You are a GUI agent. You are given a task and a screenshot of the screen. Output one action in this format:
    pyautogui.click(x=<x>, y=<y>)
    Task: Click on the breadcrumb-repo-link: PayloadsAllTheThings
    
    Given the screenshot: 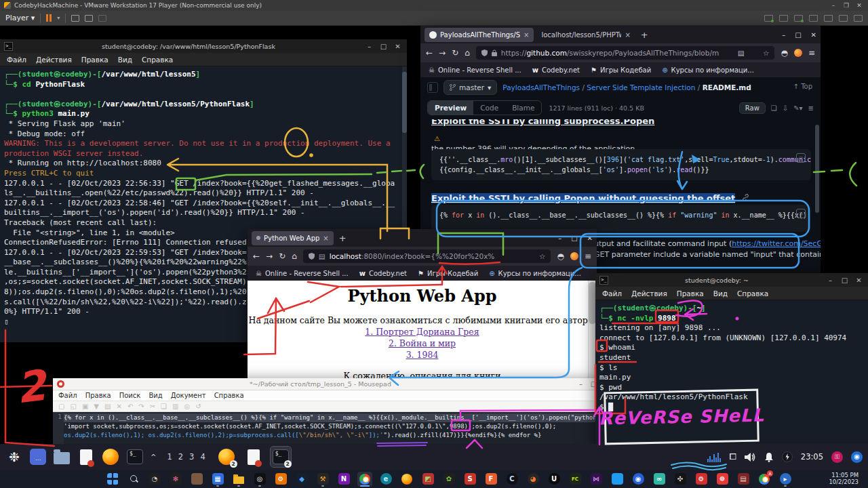 What is the action you would take?
    pyautogui.click(x=541, y=87)
    